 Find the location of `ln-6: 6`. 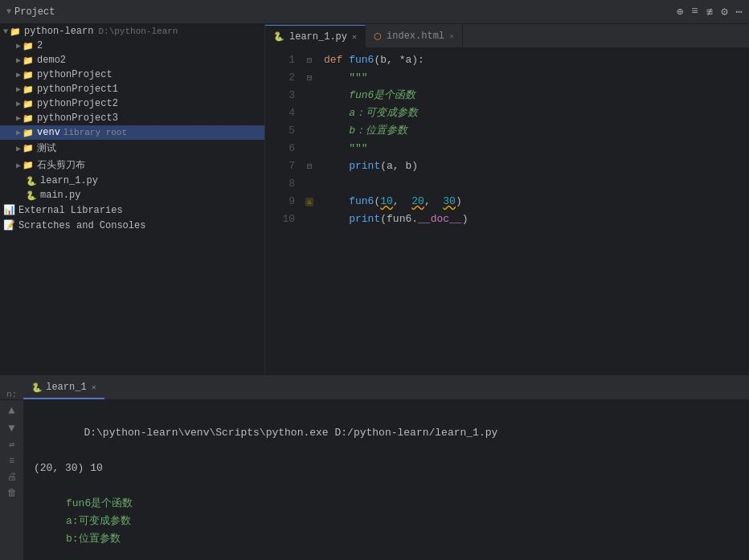

ln-6: 6 is located at coordinates (283, 149).